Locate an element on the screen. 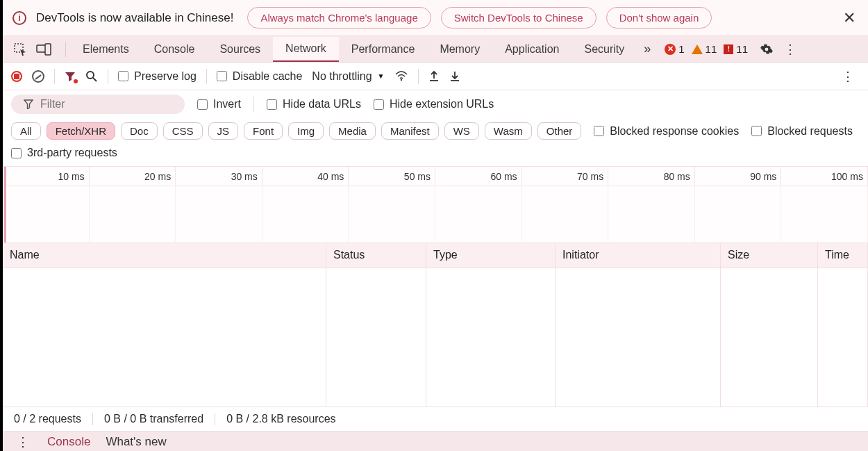  import-har-icon is located at coordinates (434, 76).